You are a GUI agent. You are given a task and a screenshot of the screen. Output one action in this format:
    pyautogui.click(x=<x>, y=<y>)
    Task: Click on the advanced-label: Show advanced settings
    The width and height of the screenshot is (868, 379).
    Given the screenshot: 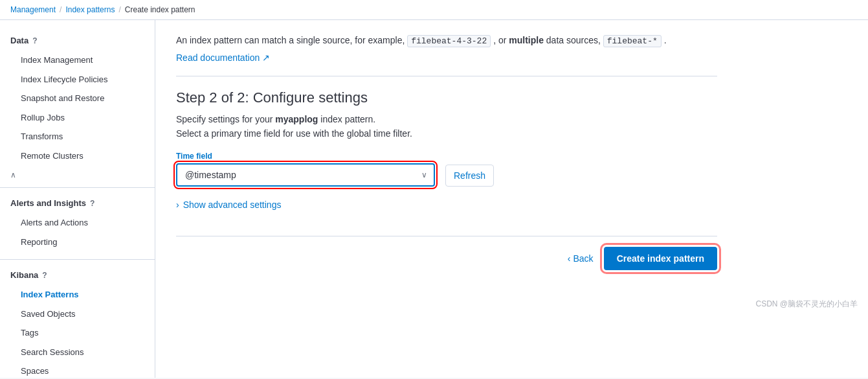 What is the action you would take?
    pyautogui.click(x=232, y=205)
    